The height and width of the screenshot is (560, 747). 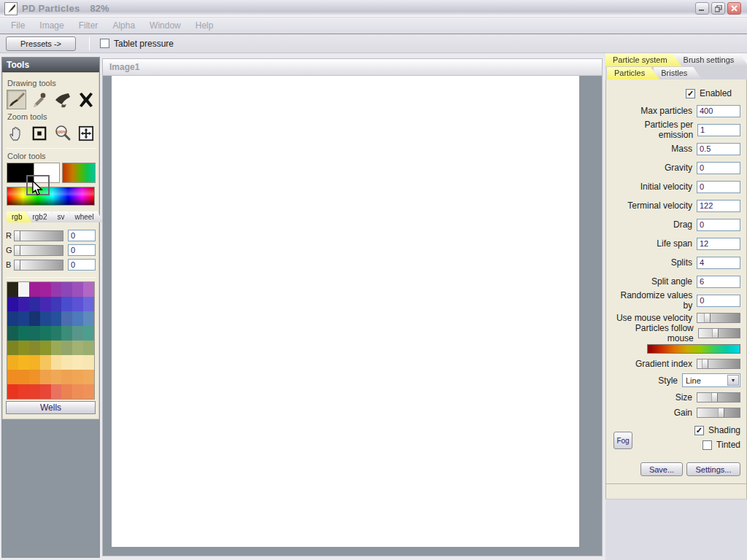 I want to click on drag-input: 0, so click(x=719, y=225).